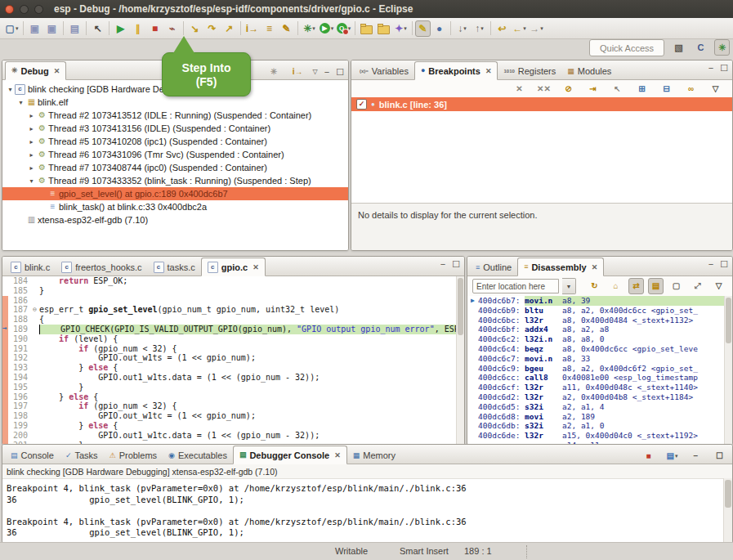  I want to click on export-icon: ⤢, so click(698, 286).